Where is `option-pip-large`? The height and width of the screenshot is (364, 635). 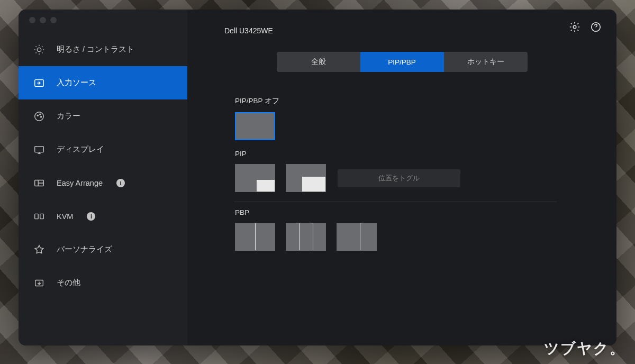
option-pip-large is located at coordinates (306, 178).